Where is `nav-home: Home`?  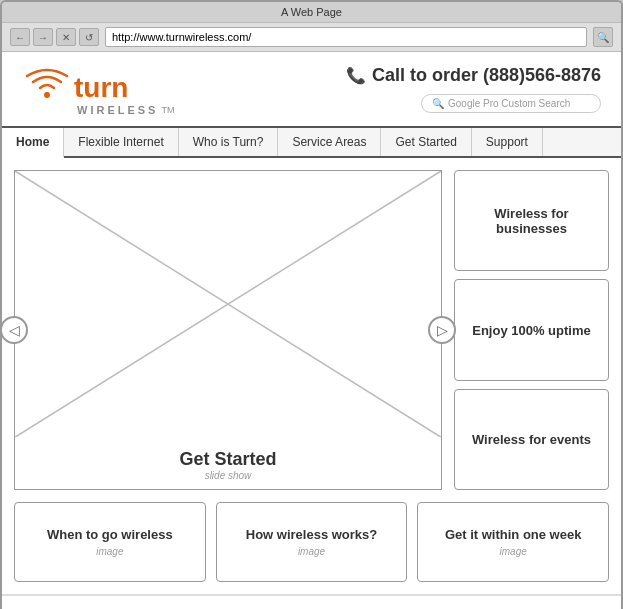
nav-home: Home is located at coordinates (33, 143).